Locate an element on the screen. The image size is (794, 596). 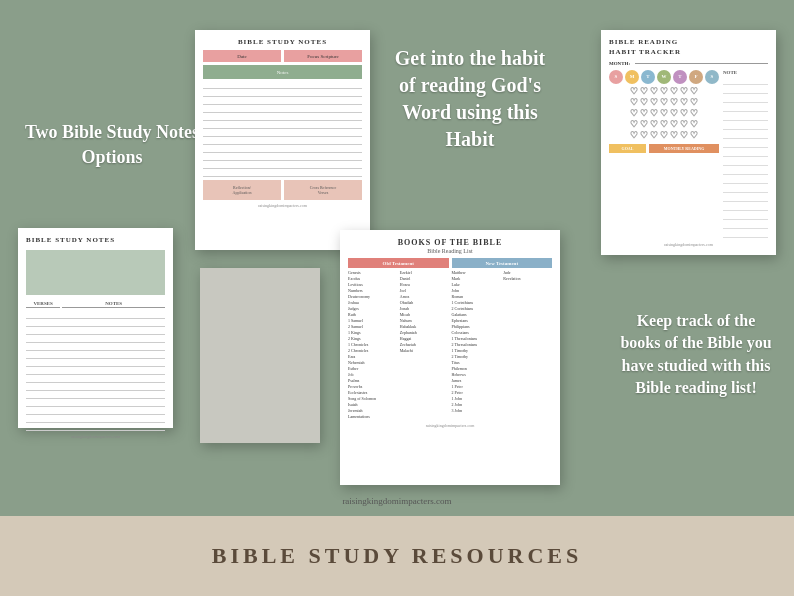
website-books: raisingkingdomimpacters.com is located at coordinates (450, 426).